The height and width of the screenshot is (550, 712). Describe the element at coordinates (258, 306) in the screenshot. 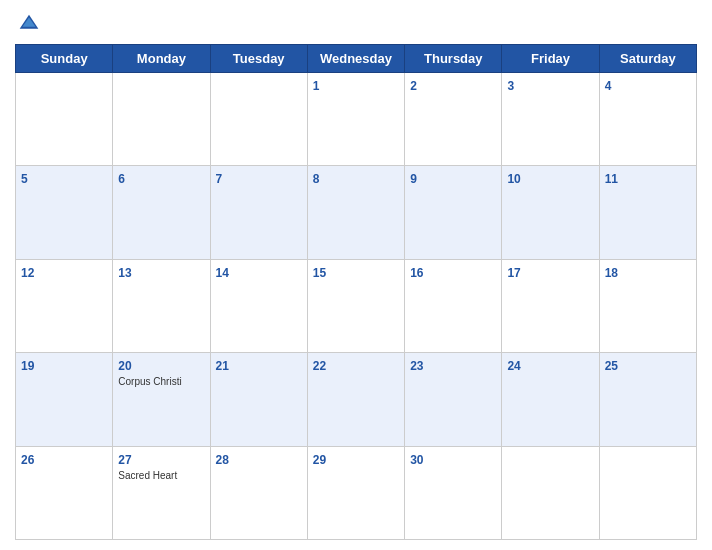

I see `calendar-cell: 14` at that location.